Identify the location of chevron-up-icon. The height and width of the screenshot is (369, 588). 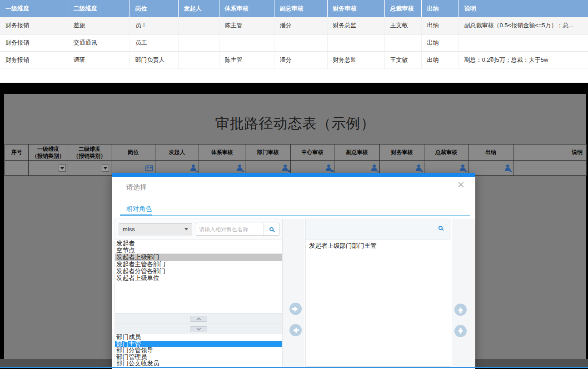
(199, 319).